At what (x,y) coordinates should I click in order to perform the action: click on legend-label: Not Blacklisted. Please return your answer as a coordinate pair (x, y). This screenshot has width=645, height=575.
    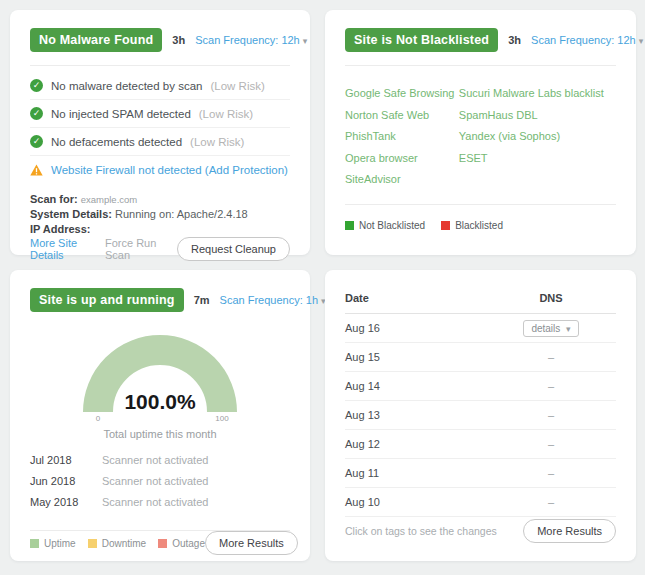
    Looking at the image, I should click on (392, 226).